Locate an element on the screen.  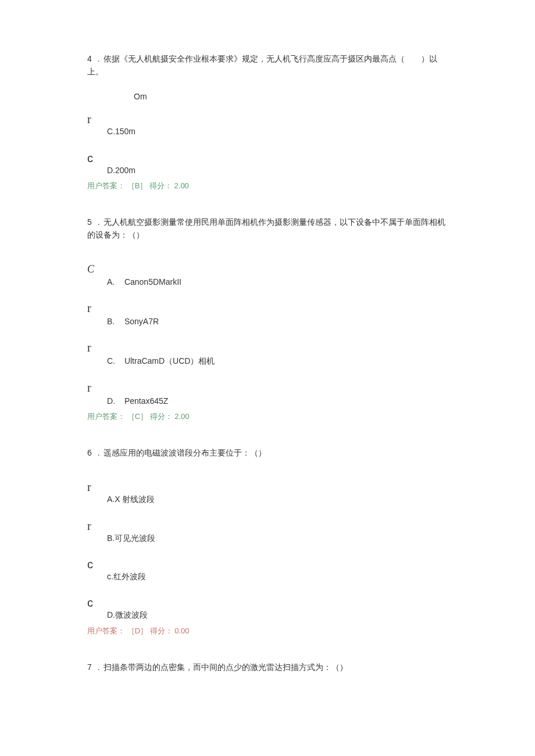
q6-option-row-d: c D.微波波段 is located at coordinates (268, 609).